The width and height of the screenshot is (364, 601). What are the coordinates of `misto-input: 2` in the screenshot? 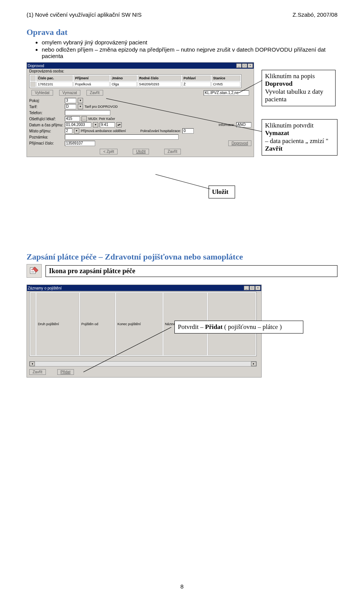 It's located at (69, 131).